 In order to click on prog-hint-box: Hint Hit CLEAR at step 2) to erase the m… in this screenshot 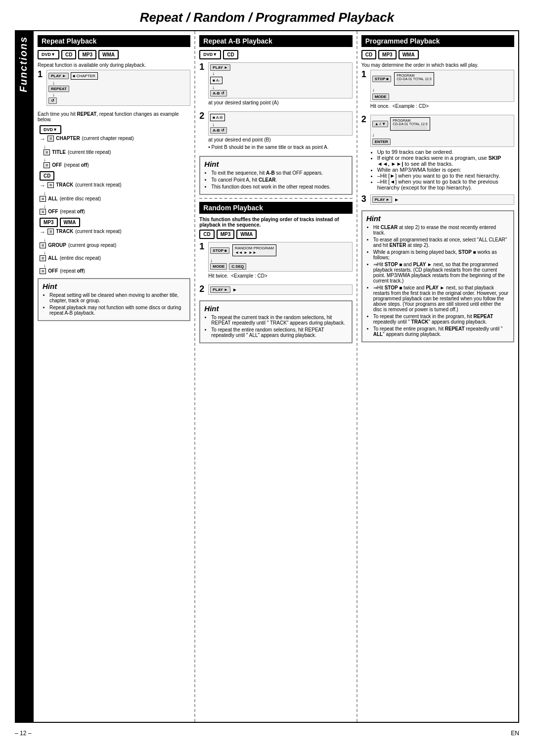, I will do `click(438, 276)`.